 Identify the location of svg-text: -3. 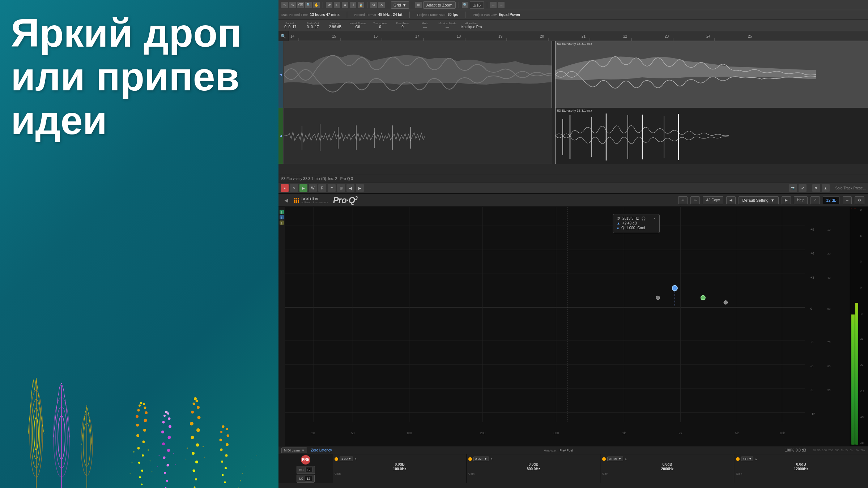
(812, 342).